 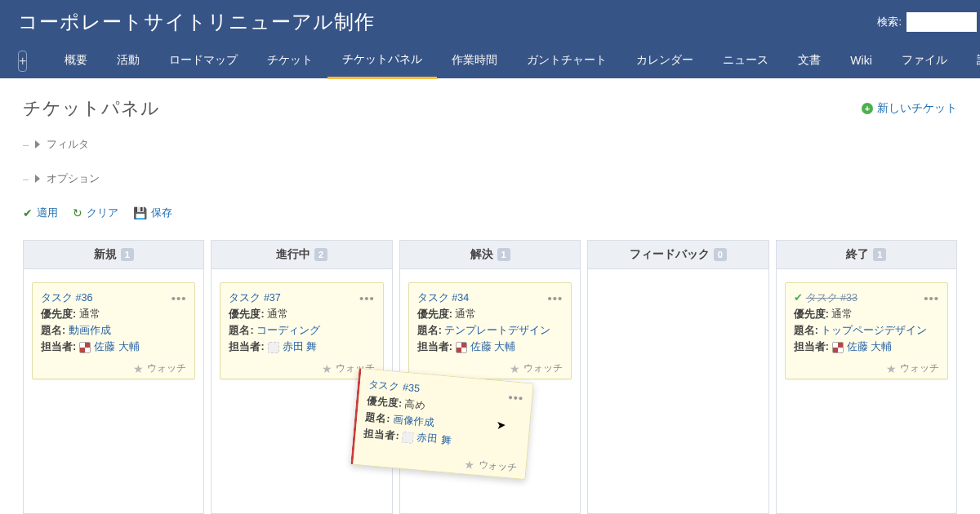 I want to click on watch-label: ウォッチ, so click(x=920, y=369).